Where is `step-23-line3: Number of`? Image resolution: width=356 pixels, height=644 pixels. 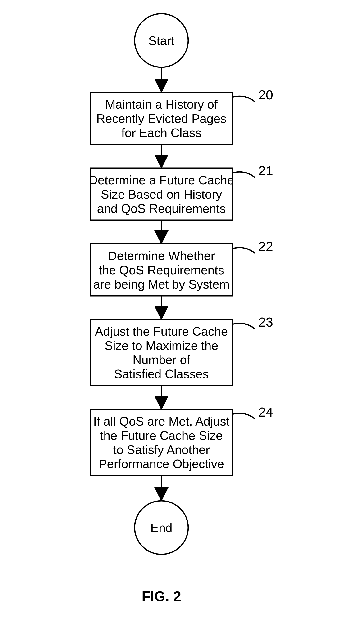 step-23-line3: Number of is located at coordinates (161, 360).